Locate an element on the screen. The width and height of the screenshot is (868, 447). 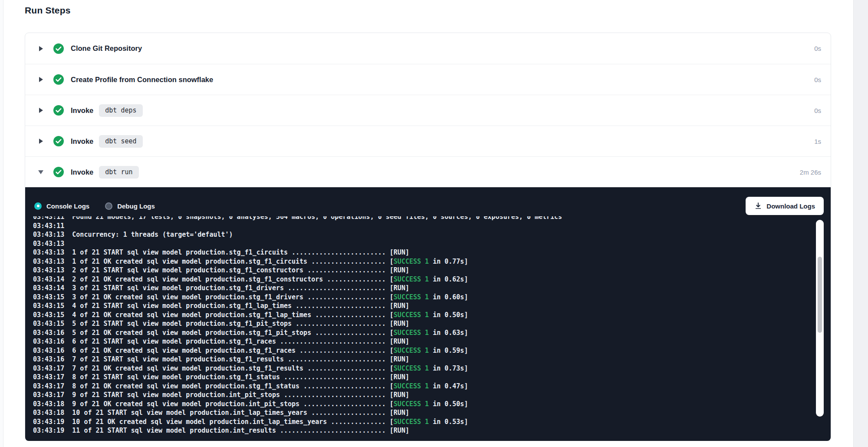
log-line: 03:43:19 10 of 21 OK created sql view mo… is located at coordinates (432, 422).